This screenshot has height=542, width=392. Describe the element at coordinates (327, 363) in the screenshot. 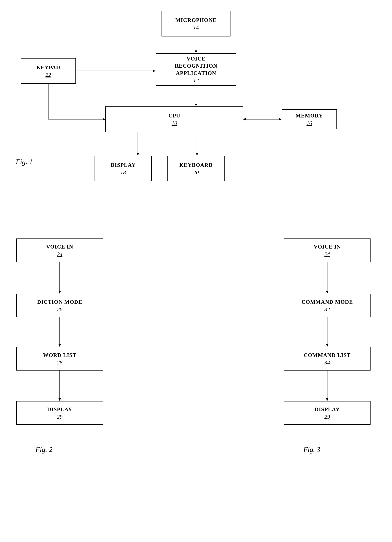

I see `f3-commandlist-number: 34` at that location.